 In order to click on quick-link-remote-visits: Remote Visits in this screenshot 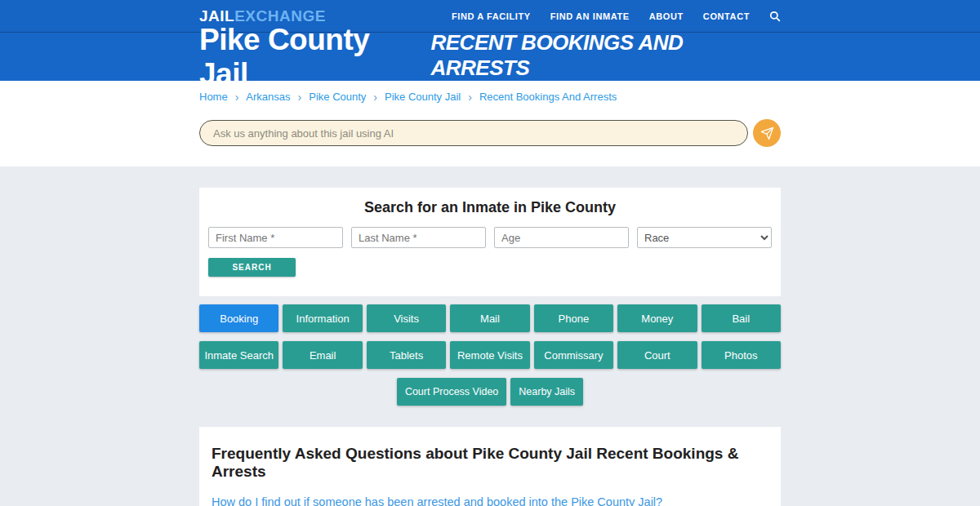, I will do `click(490, 355)`.